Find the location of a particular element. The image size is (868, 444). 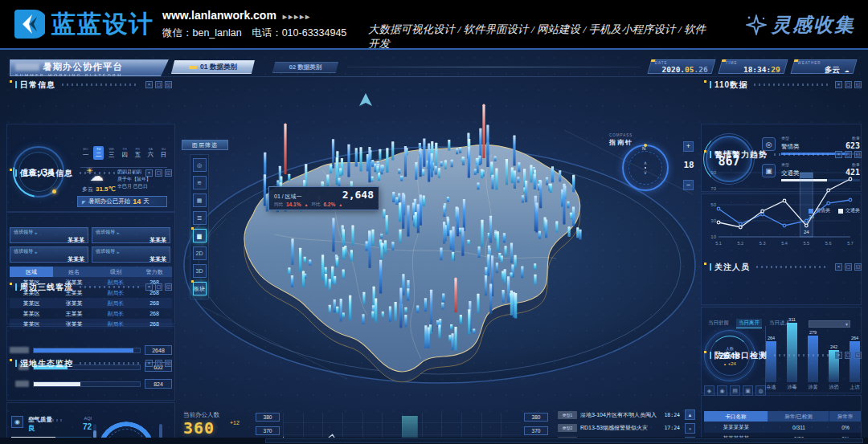

flow-row: 2648 is located at coordinates (91, 350).